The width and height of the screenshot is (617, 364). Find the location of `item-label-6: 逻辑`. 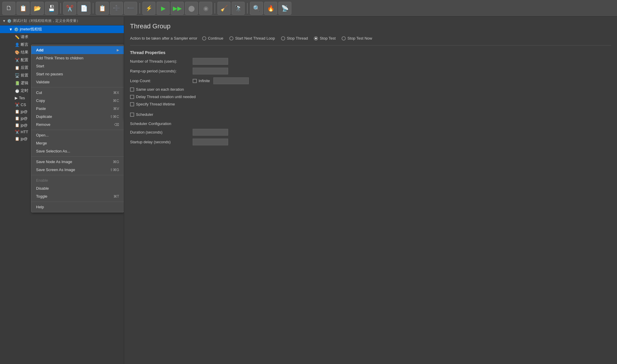

item-label-6: 逻辑 is located at coordinates (25, 83).